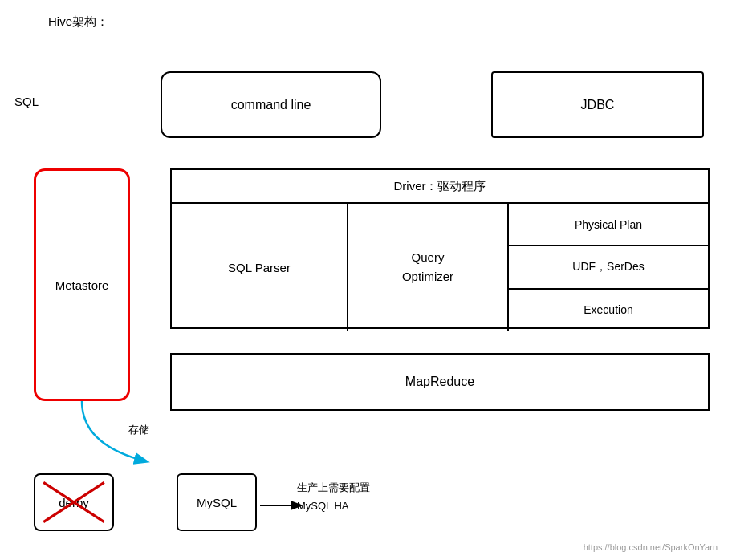 Image resolution: width=732 pixels, height=560 pixels. What do you see at coordinates (26, 101) in the screenshot?
I see `sql-label: SQL` at bounding box center [26, 101].